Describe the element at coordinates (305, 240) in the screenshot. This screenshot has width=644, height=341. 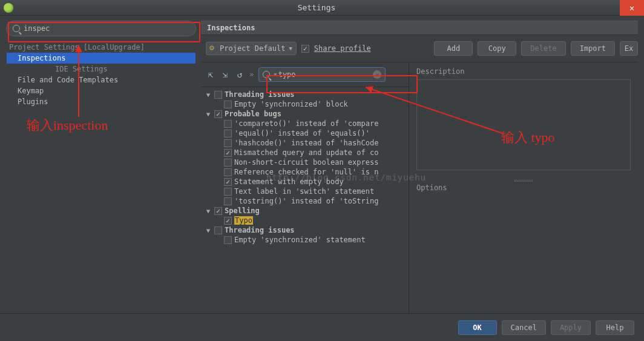
I see `inspection-row: ▶Empty 'synchronized' statement` at that location.